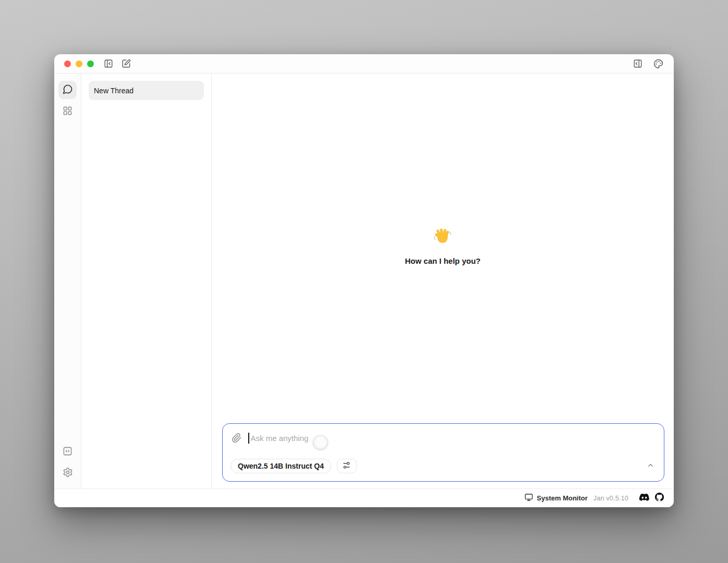  I want to click on status-bar: System Monitor Jan v0.5.10, so click(364, 498).